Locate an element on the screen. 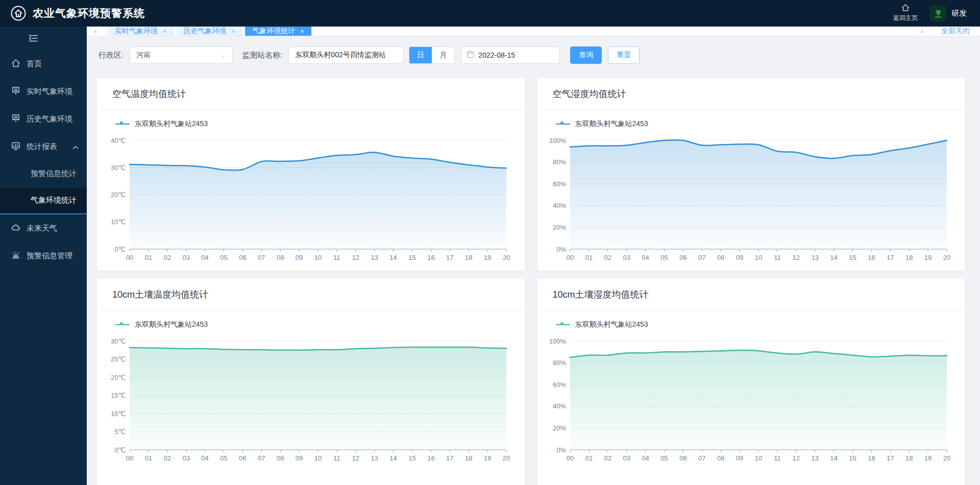 This screenshot has height=485, width=980. tabs-scroll-right-button: › is located at coordinates (921, 31).